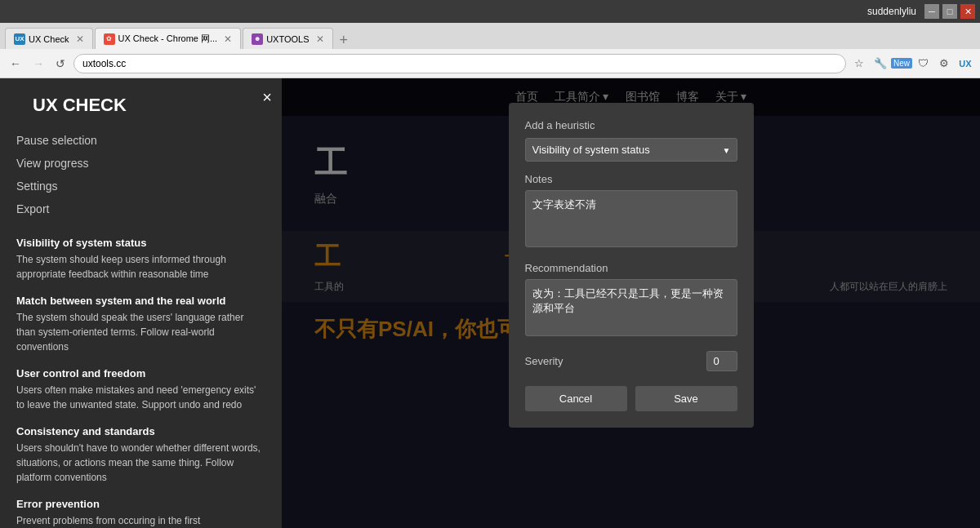 This screenshot has width=980, height=528. I want to click on severity-select: 0 1 2 3 4, so click(722, 361).